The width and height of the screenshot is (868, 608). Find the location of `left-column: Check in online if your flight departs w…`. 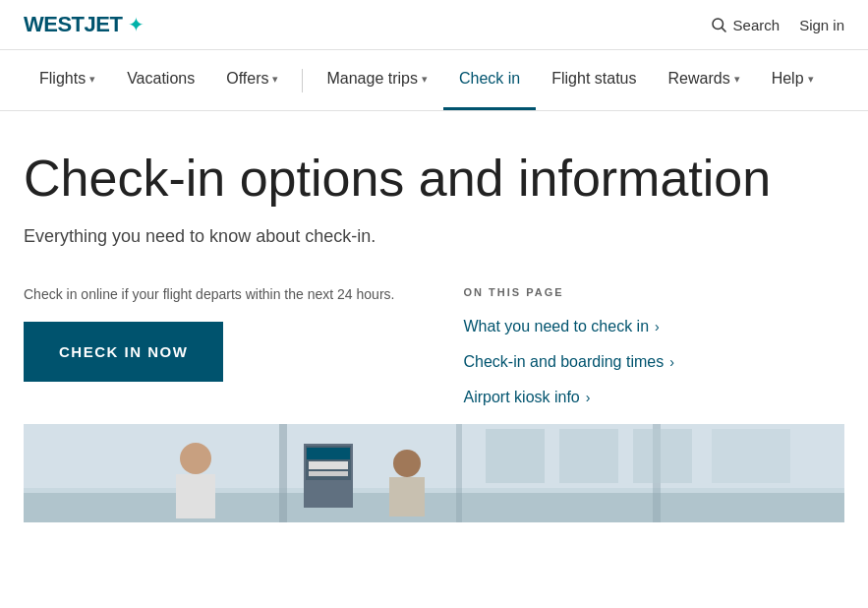

left-column: Check in online if your flight departs w… is located at coordinates (214, 334).